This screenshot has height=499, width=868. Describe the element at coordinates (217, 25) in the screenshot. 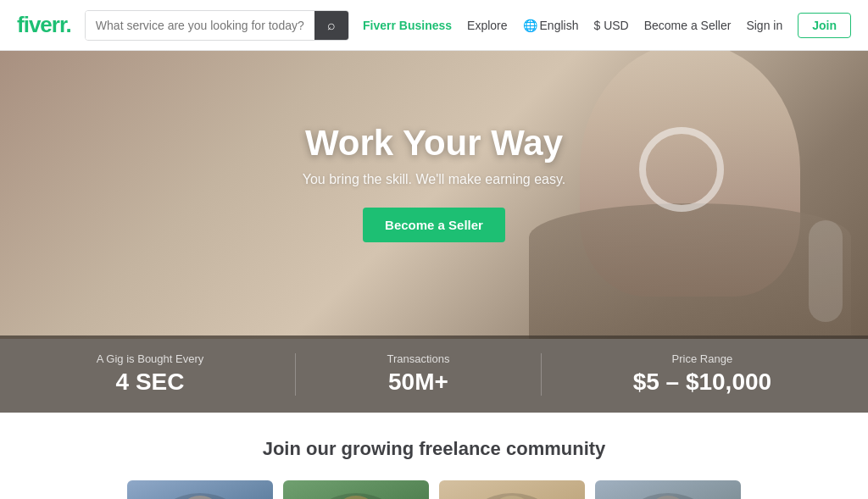

I see `search-bar: ⌕` at that location.